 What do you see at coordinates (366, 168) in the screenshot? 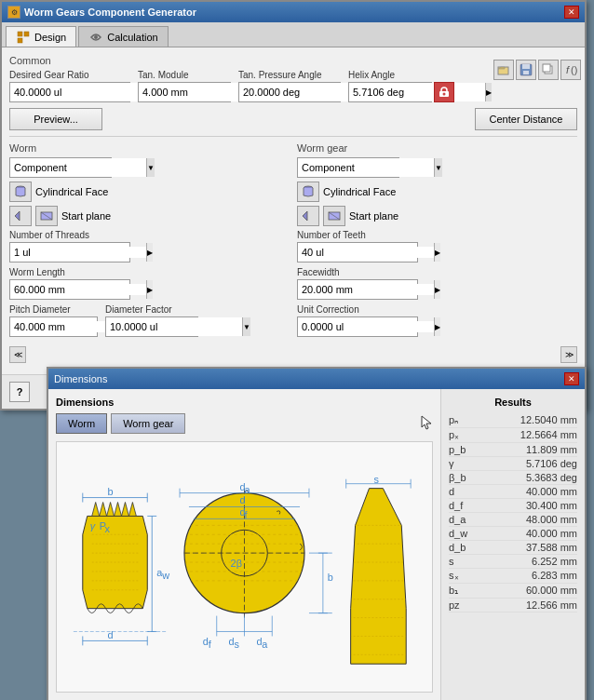
I see `worm-gear-component-input` at bounding box center [366, 168].